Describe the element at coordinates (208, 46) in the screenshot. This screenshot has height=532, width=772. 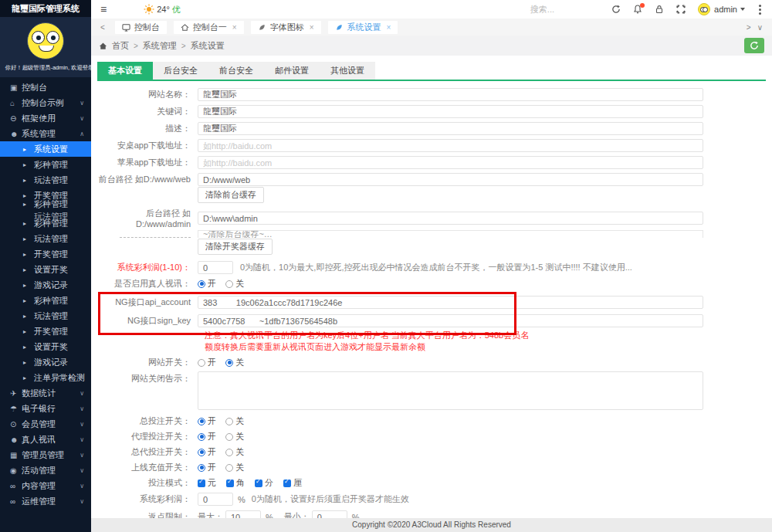
I see `breadcrumb-item: 系统设置` at that location.